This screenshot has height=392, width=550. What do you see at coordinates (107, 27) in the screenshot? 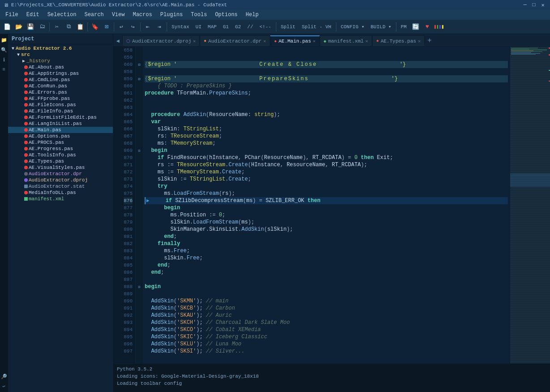
I see `tb-indent-marker: ⊠` at bounding box center [107, 27].